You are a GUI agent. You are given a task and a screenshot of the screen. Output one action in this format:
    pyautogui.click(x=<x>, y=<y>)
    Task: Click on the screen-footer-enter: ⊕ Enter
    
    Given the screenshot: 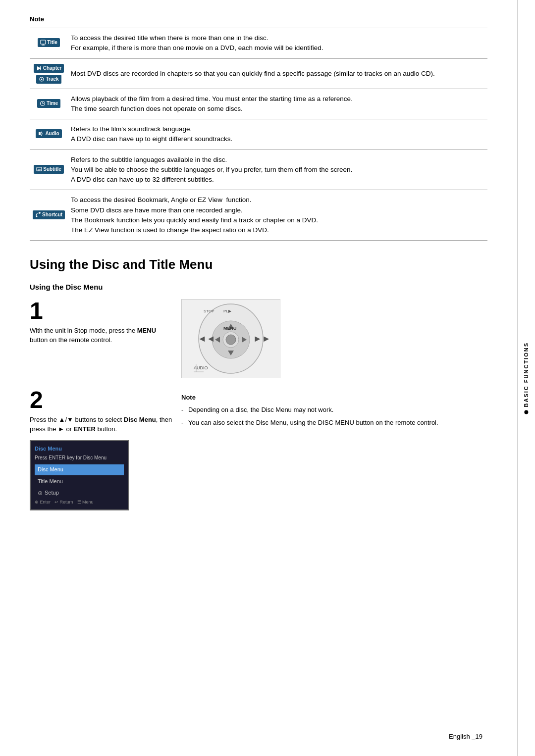 What is the action you would take?
    pyautogui.click(x=43, y=502)
    